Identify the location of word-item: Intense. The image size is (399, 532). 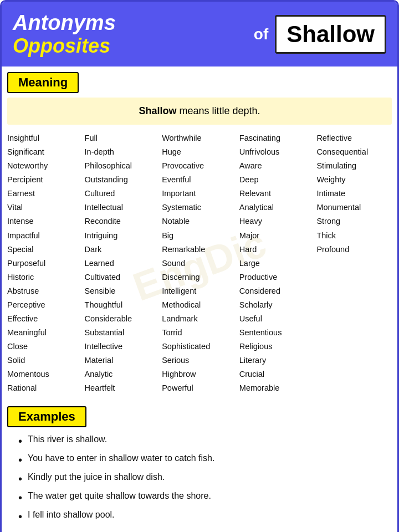
(45, 222).